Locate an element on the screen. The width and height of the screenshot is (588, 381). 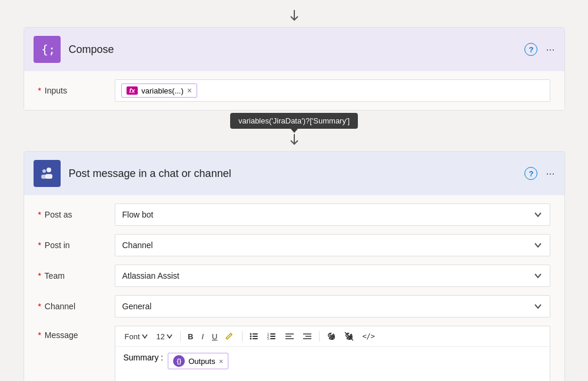
teams-card-actions: ? ··· is located at coordinates (539, 173).